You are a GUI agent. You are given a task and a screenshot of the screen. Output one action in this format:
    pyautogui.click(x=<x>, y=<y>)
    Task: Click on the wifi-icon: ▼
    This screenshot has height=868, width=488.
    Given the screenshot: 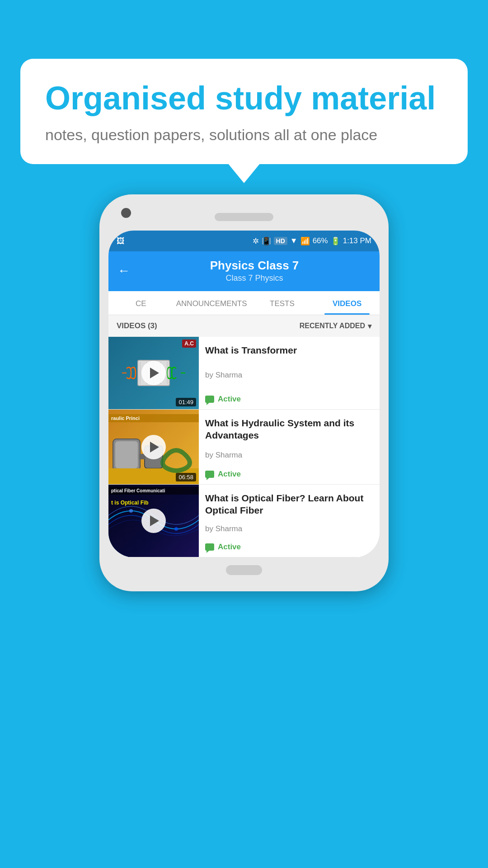 What is the action you would take?
    pyautogui.click(x=294, y=241)
    